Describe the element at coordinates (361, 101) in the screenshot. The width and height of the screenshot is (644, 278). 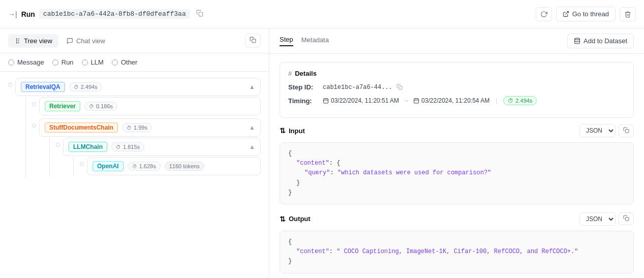
I see `timing-start: 03/22/2024, 11:20:51 AM` at that location.